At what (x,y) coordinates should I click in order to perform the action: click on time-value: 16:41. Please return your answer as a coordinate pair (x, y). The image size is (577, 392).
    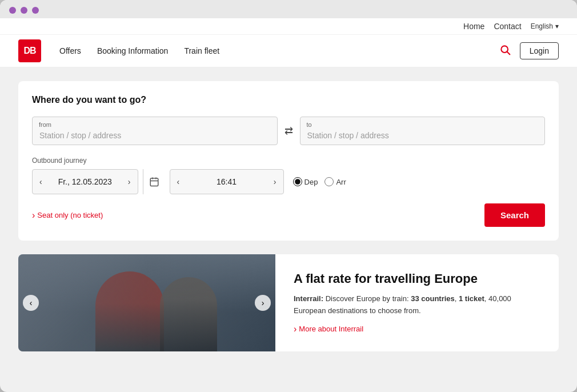
    Looking at the image, I should click on (226, 182).